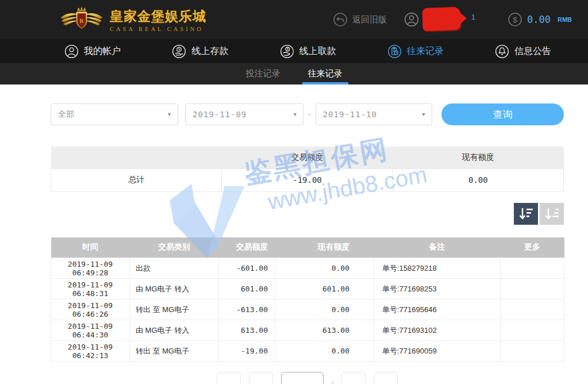 The image size is (588, 384). What do you see at coordinates (308, 248) in the screenshot?
I see `records-header-row: 时间 交易类别 交易额度 现有额度 备注 更多` at bounding box center [308, 248].